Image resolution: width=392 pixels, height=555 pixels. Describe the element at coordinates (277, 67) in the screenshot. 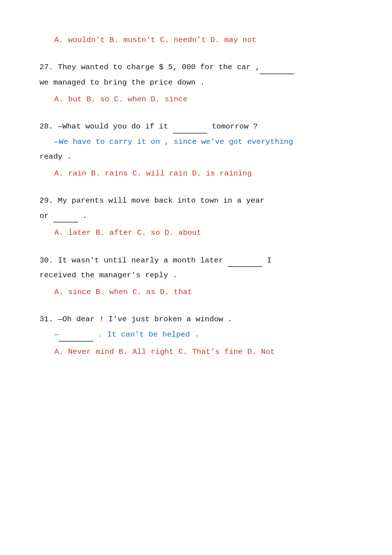

I see `q27-blank` at that location.